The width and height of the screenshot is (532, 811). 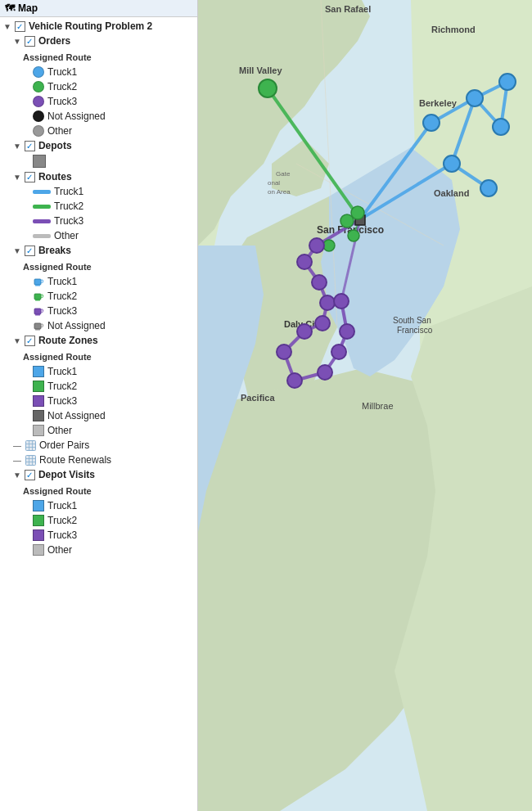 I want to click on routezones-label: Route Zones, so click(x=69, y=340).